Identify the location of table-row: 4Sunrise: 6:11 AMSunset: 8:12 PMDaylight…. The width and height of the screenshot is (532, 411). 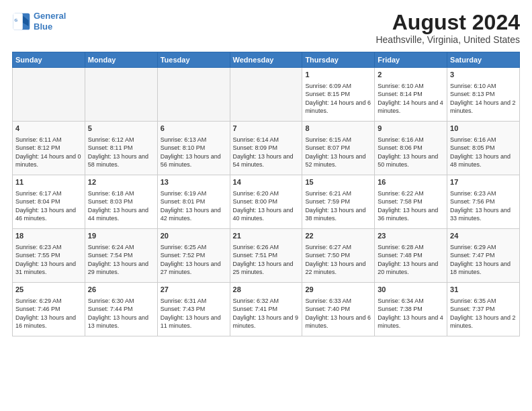
(49, 148).